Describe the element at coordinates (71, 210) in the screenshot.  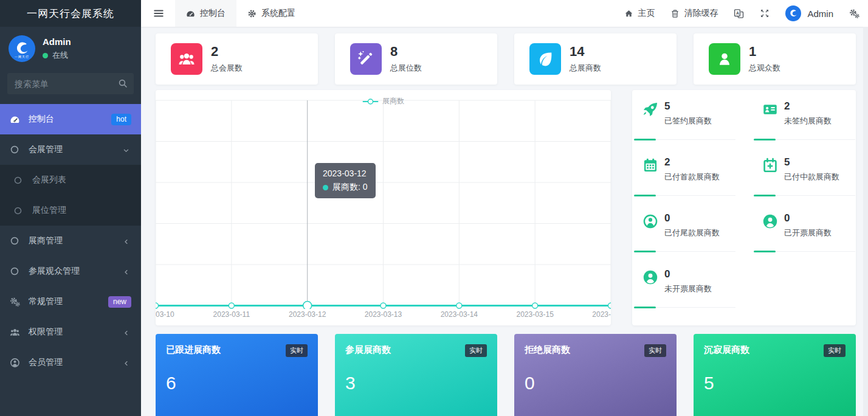
I see `sidebar-item-booth-mgmt: 展位管理` at that location.